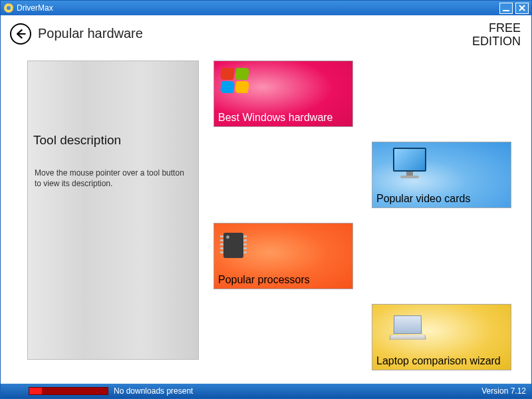  I want to click on close-button, so click(522, 8).